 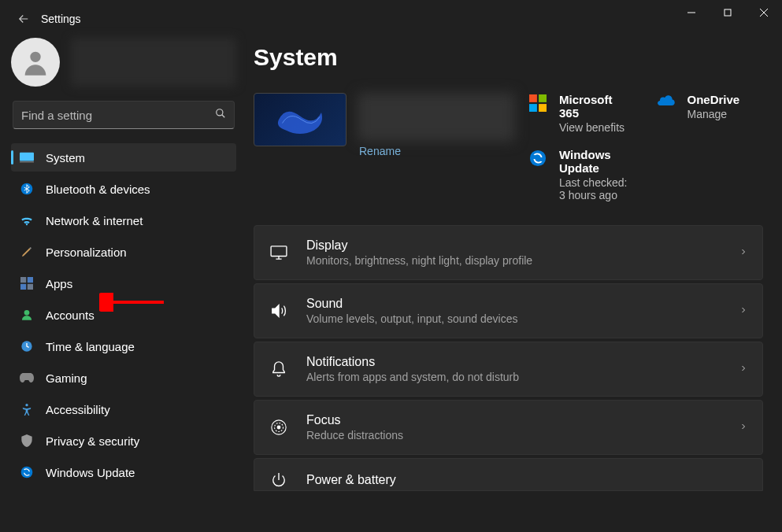 I want to click on nav-item-network: Network & internet, so click(x=124, y=220).